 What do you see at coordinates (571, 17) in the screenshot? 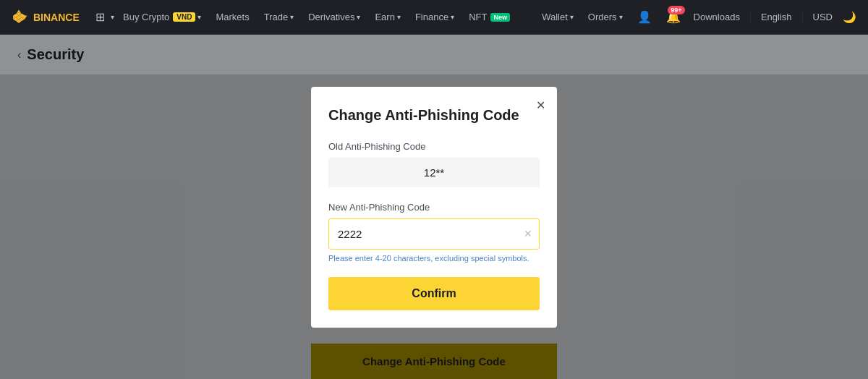
I see `wallet-chevron: ▾` at bounding box center [571, 17].